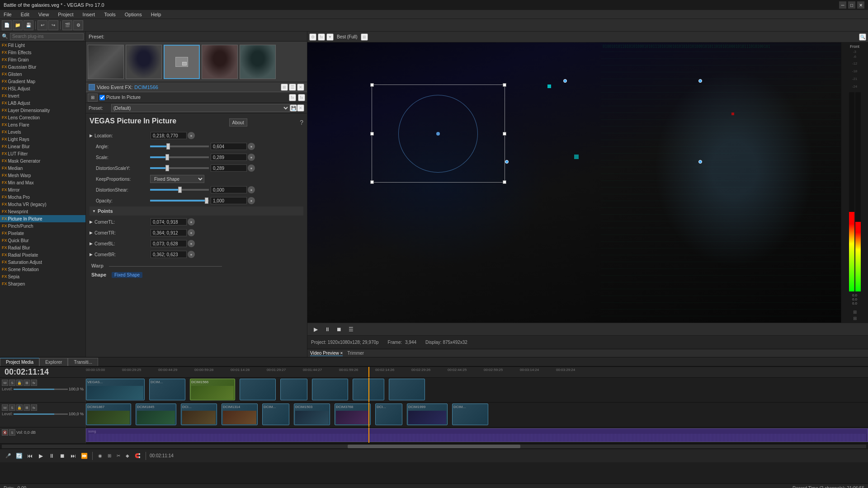 The width and height of the screenshot is (868, 488). I want to click on track-2-compose: ⊞, so click(27, 408).